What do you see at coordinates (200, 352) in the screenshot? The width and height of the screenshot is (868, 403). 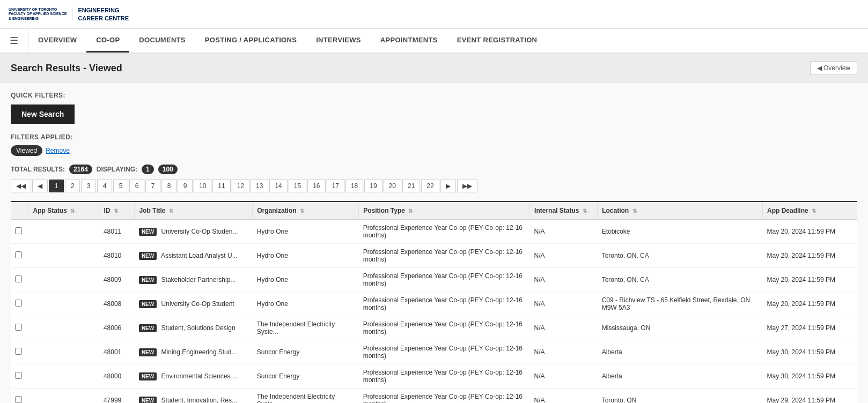 I see `job-title-text: Mining Engineering Stud...` at bounding box center [200, 352].